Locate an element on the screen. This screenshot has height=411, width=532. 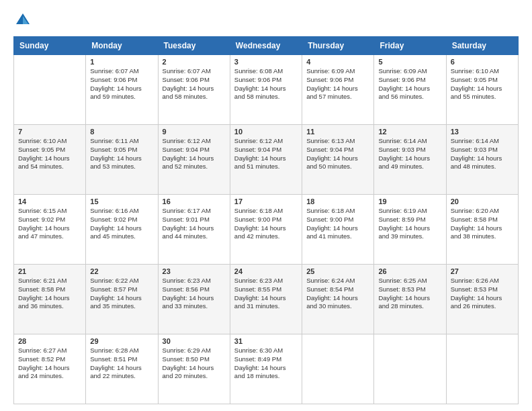
day-info: Sunrise: 6:29 AMSunset: 8:50 PMDaylight:… is located at coordinates (194, 364).